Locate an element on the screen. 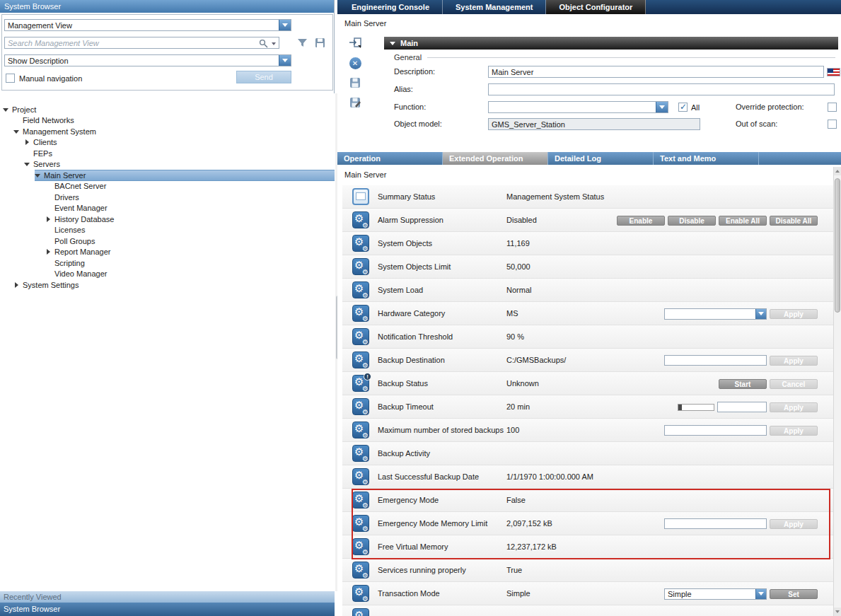 This screenshot has width=841, height=616. tab-text-and-memo: Text and Memo is located at coordinates (706, 158).